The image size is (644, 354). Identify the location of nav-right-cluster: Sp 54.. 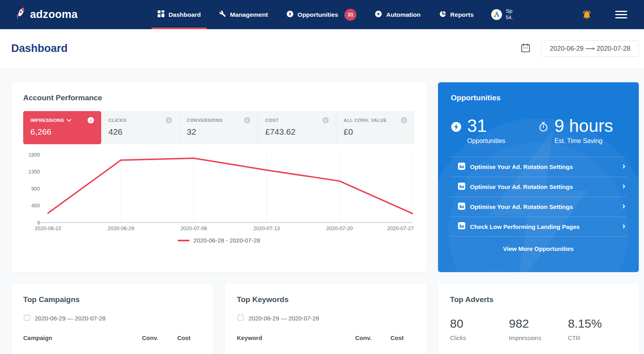
(559, 14).